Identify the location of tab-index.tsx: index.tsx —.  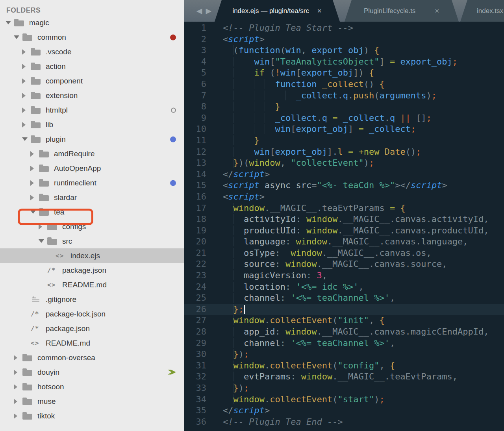
(482, 11).